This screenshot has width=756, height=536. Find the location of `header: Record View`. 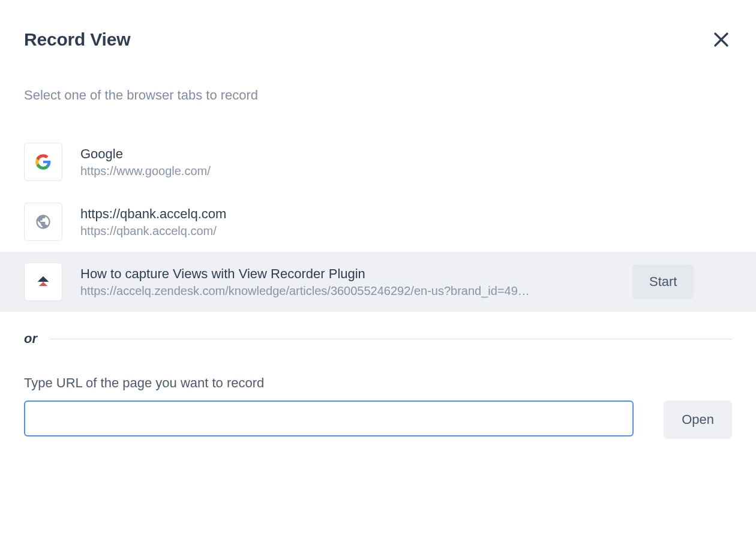

header: Record View is located at coordinates (378, 25).